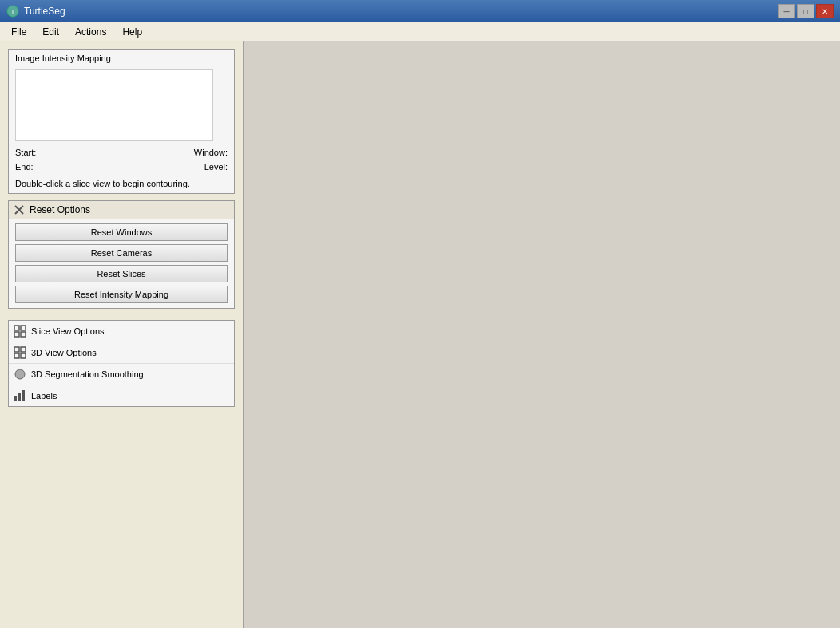  What do you see at coordinates (825, 11) in the screenshot?
I see `close-button: ✕` at bounding box center [825, 11].